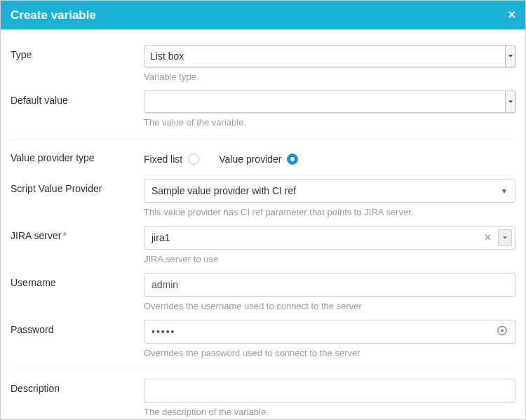 The width and height of the screenshot is (526, 420). Describe the element at coordinates (167, 56) in the screenshot. I see `type-select-value: List box` at that location.